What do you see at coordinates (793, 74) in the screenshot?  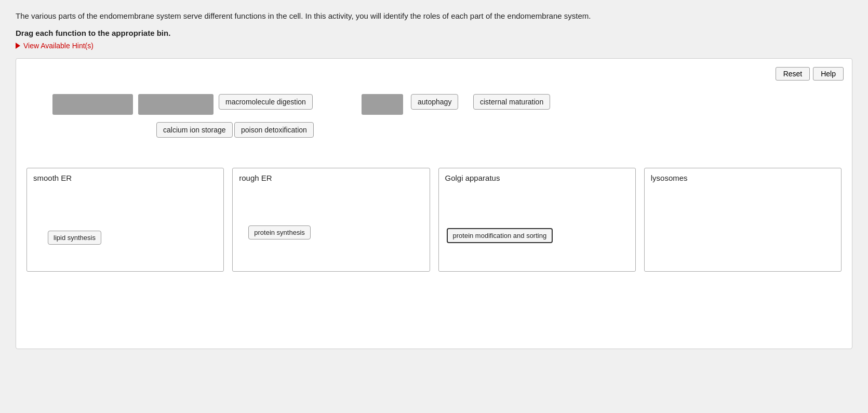 I see `reset-button: Reset` at bounding box center [793, 74].